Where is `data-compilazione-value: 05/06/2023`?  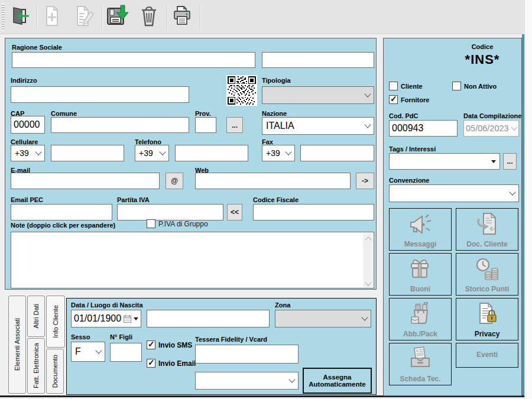 data-compilazione-value: 05/06/2023 is located at coordinates (489, 128).